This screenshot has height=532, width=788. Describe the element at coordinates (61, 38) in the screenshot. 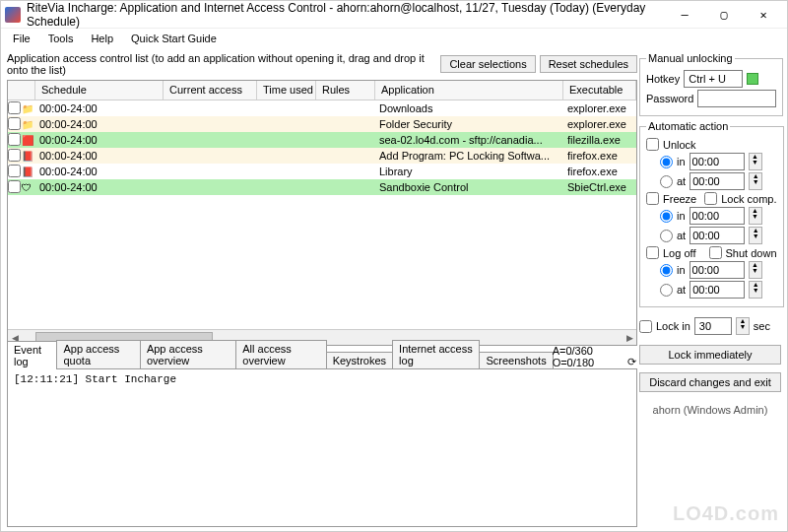

I see `menu-tools: Tools` at that location.